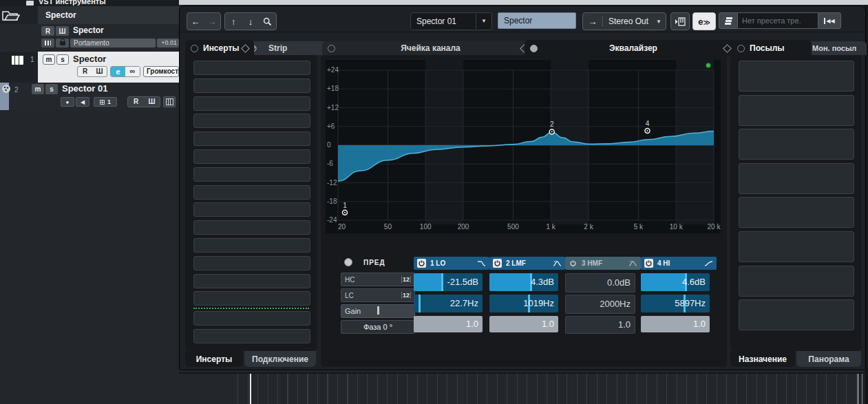 This screenshot has height=404, width=868. What do you see at coordinates (38, 89) in the screenshot?
I see `track2-mute-button: m` at bounding box center [38, 89].